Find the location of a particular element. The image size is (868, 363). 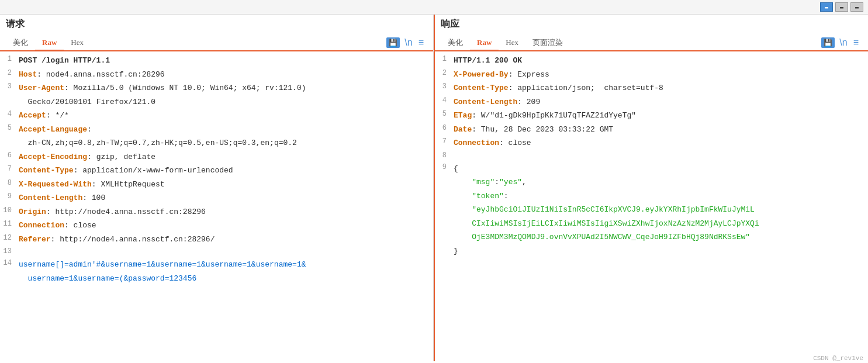

table-row: 9 Content-Length: 100 is located at coordinates (216, 198).